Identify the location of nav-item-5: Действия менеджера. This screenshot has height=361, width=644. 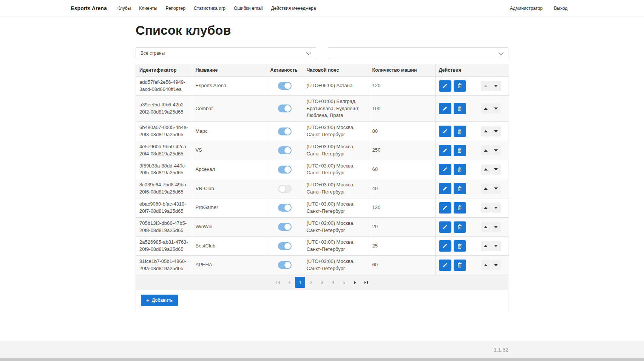
(294, 8).